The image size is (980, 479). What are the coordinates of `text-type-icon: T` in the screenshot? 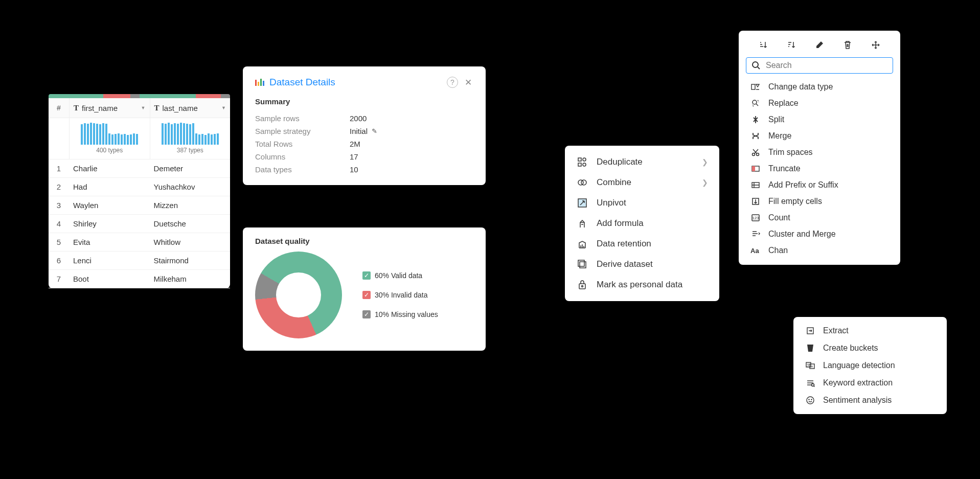 It's located at (157, 108).